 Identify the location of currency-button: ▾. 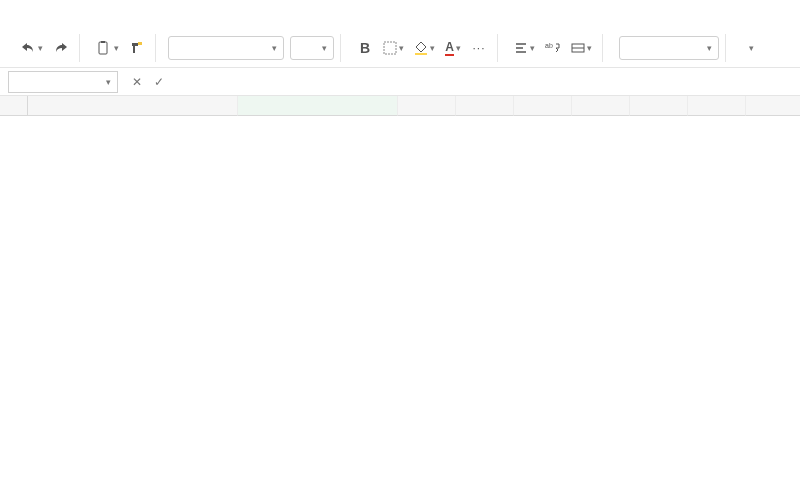
(750, 48).